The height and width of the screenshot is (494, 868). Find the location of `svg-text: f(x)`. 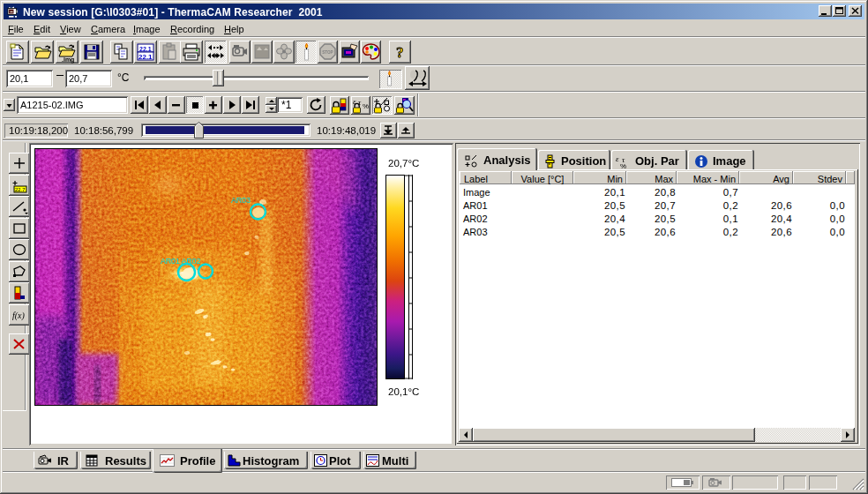

svg-text: f(x) is located at coordinates (19, 316).